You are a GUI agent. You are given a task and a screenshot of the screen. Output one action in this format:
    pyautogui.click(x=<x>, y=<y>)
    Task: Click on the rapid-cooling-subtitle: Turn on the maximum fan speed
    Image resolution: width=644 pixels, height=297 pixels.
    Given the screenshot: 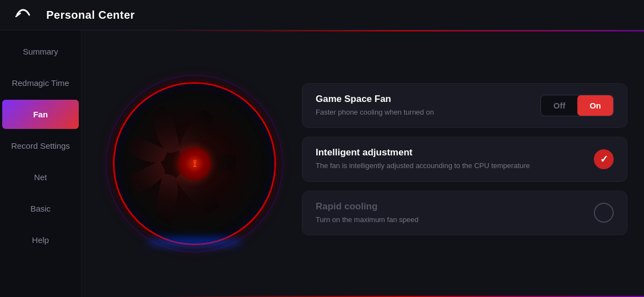 What is the action you would take?
    pyautogui.click(x=455, y=220)
    